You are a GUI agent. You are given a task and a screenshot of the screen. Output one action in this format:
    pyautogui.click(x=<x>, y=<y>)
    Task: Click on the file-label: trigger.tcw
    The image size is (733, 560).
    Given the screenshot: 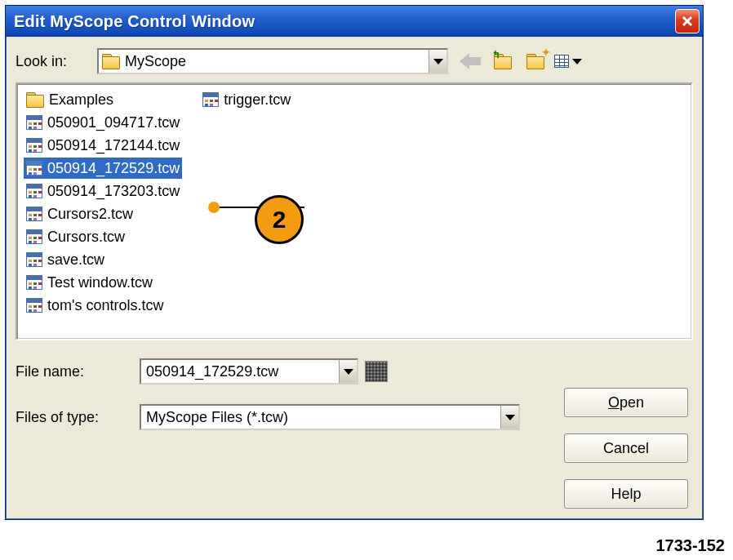 What is the action you would take?
    pyautogui.click(x=257, y=100)
    